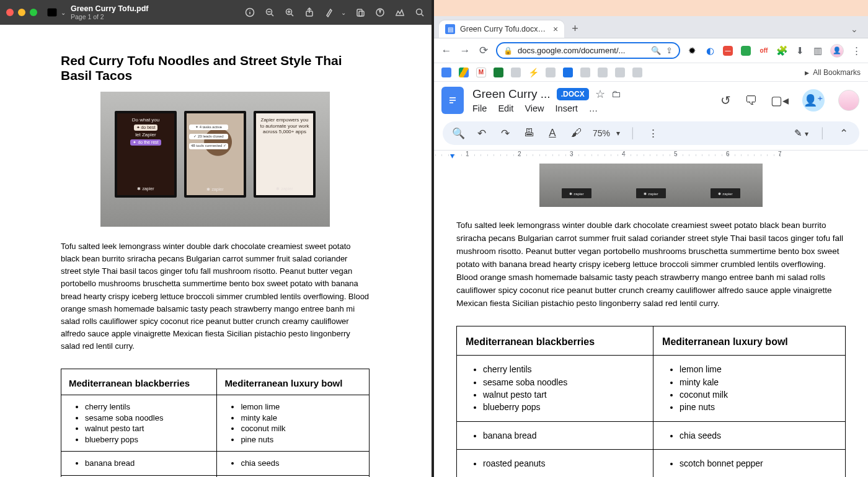  I want to click on share-icon, so click(309, 12).